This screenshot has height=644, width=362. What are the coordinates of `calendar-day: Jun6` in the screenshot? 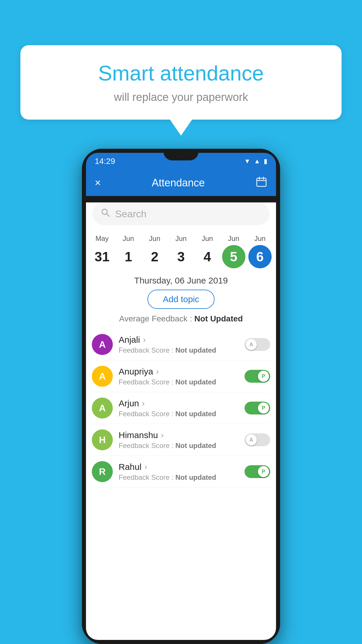 It's located at (260, 251).